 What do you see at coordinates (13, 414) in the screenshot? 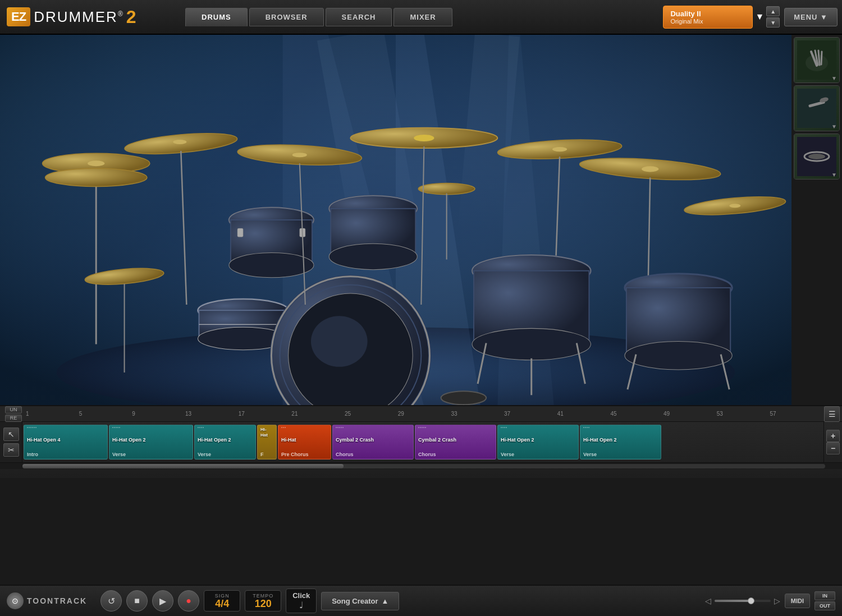
I see `undo-redo-area: UN RE` at bounding box center [13, 414].